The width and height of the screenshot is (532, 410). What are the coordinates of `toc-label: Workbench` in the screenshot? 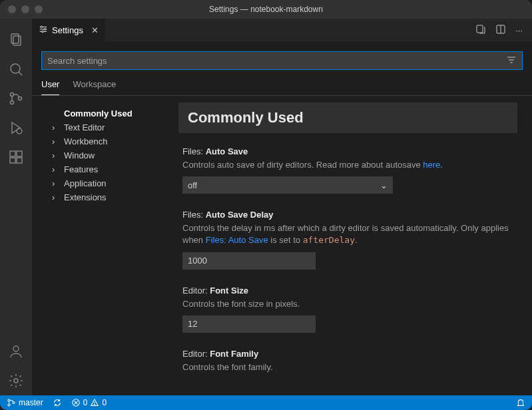 It's located at (86, 141).